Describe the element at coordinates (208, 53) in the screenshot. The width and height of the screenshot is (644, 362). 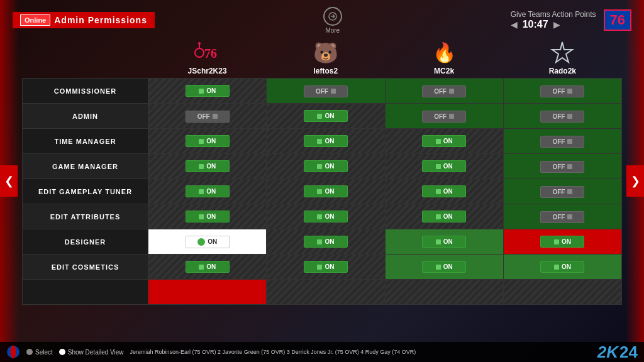
I see `team-logo-76ers: 76` at that location.